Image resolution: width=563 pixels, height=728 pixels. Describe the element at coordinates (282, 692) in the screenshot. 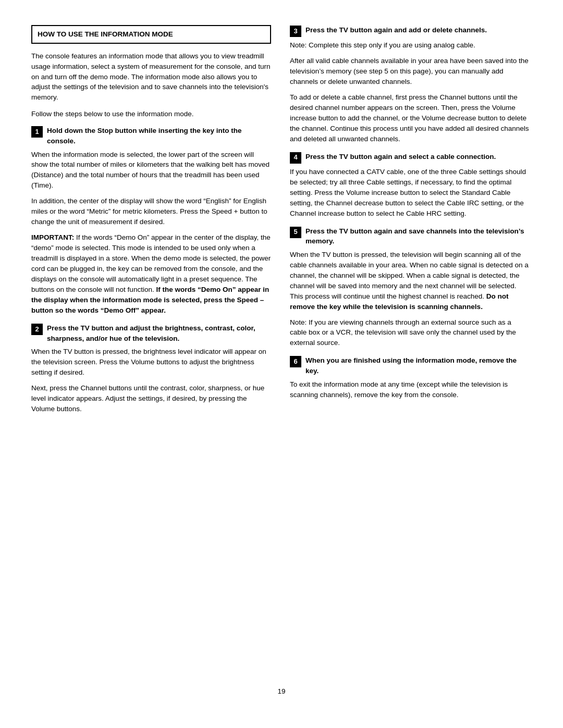

I see `page-number: 19` at that location.